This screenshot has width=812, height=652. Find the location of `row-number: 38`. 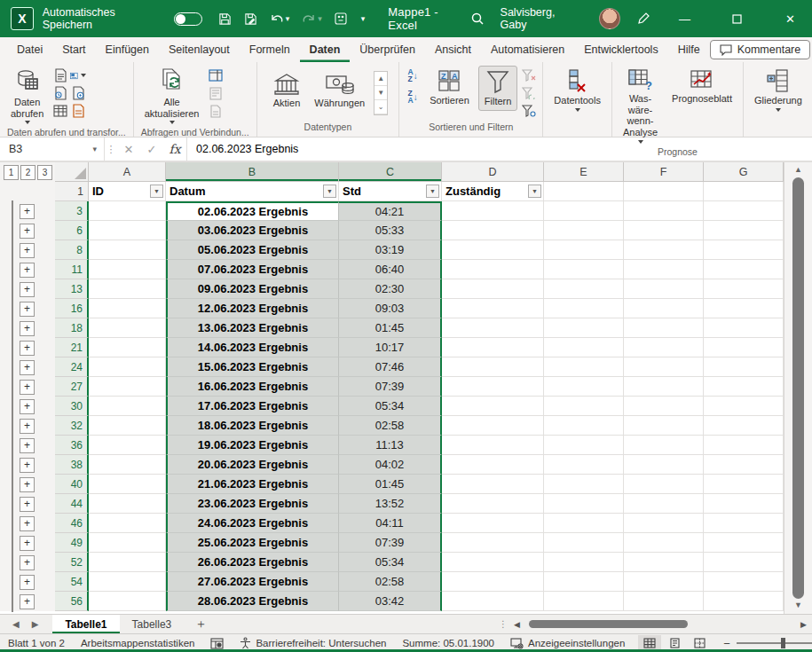

row-number: 38 is located at coordinates (72, 465).